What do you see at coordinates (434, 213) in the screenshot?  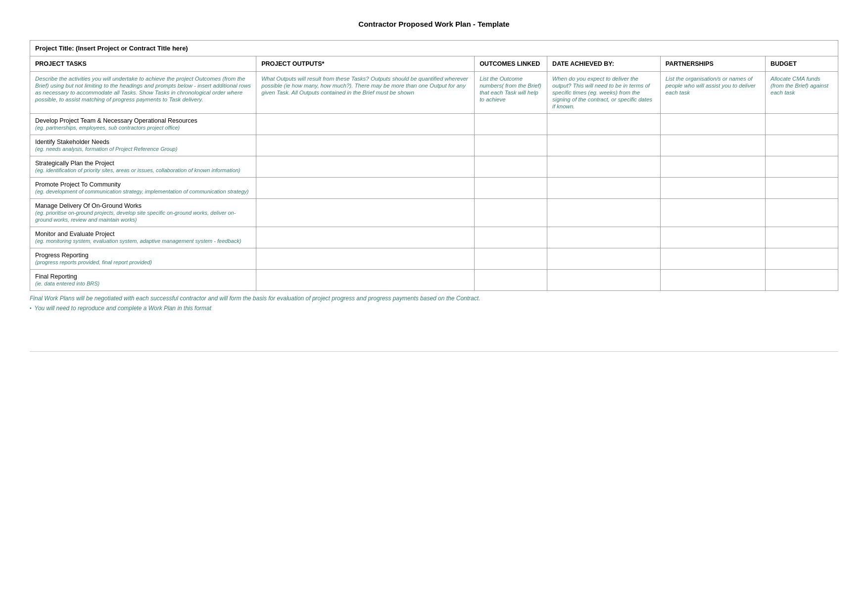 I see `table-row: Manage Delivery Of On-Ground Works(eg. p…` at bounding box center [434, 213].